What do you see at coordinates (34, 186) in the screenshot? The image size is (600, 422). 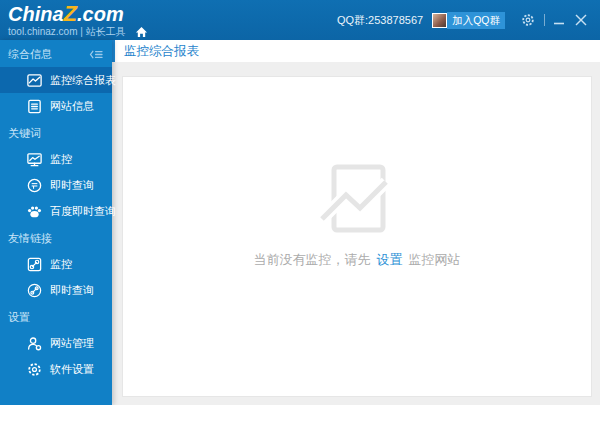 I see `word-query-icon` at bounding box center [34, 186].